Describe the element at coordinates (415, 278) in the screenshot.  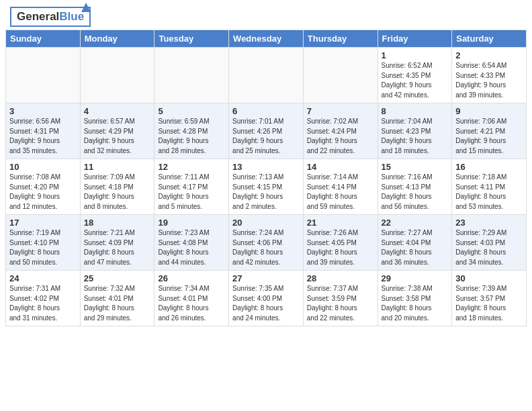
I see `day-number: 29` at that location.